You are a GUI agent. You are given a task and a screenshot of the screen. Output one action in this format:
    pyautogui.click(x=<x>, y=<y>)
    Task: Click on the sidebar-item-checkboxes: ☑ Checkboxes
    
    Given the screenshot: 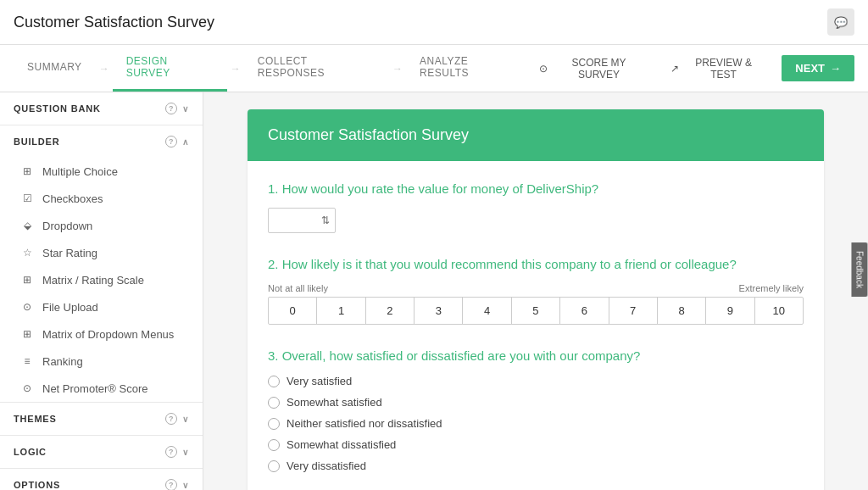 What is the action you would take?
    pyautogui.click(x=102, y=198)
    